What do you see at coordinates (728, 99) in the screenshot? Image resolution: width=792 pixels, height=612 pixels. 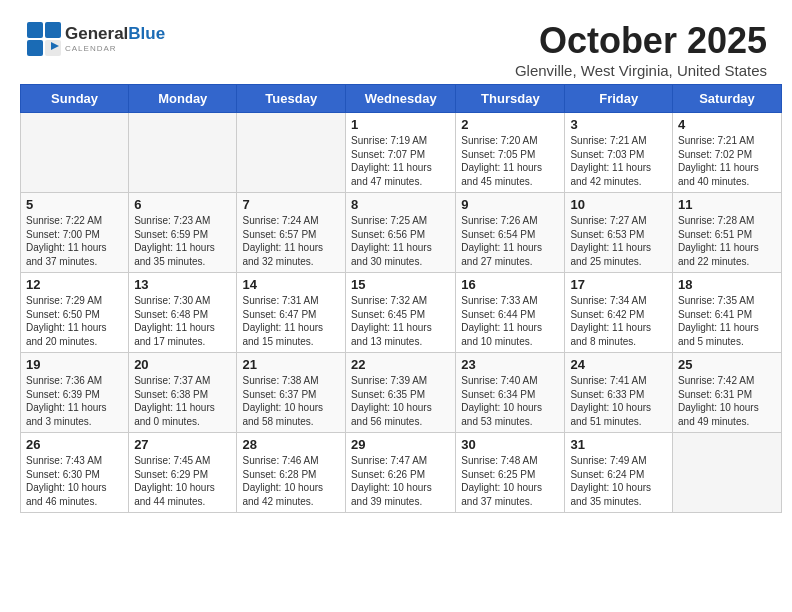 I see `col-saturday: Saturday` at bounding box center [728, 99].